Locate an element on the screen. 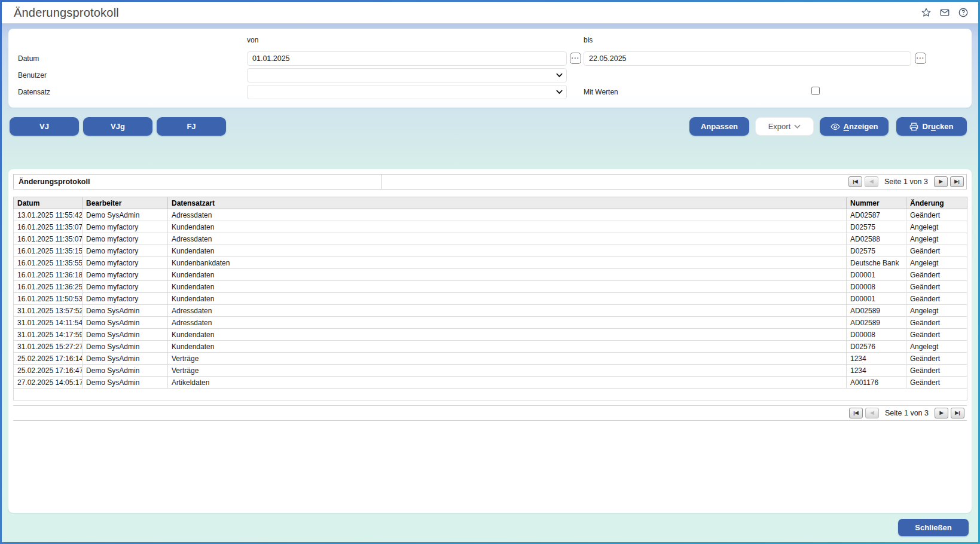  table-cell: A001176 is located at coordinates (877, 383).